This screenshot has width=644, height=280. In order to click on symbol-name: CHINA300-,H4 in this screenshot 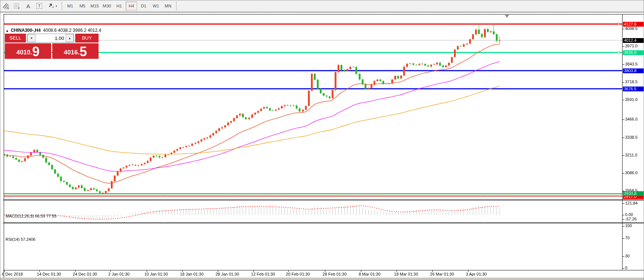, I will do `click(26, 30)`.